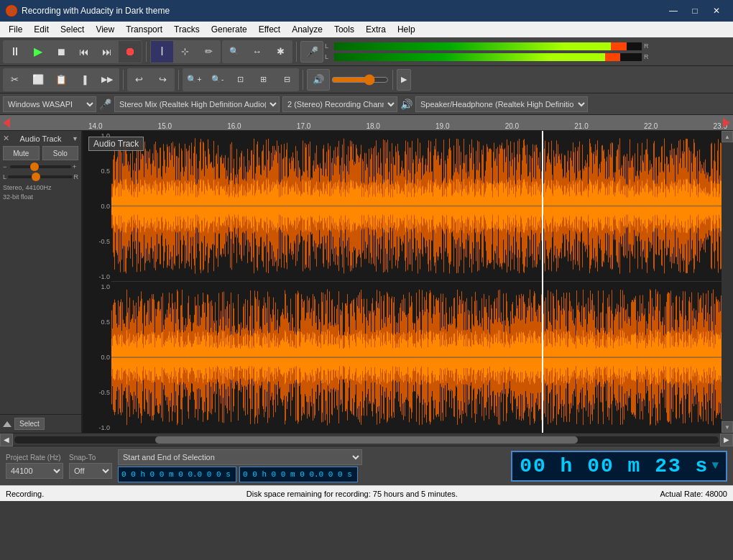 This screenshot has height=560, width=733. I want to click on skip-forward-button: ⏭, so click(107, 52).